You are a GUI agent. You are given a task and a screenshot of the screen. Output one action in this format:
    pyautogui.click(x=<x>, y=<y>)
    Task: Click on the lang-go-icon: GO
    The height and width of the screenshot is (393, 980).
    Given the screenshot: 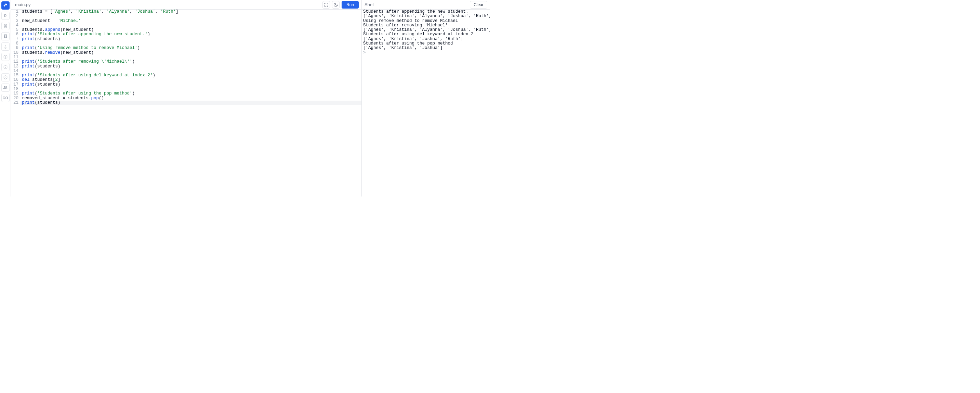 What is the action you would take?
    pyautogui.click(x=5, y=98)
    